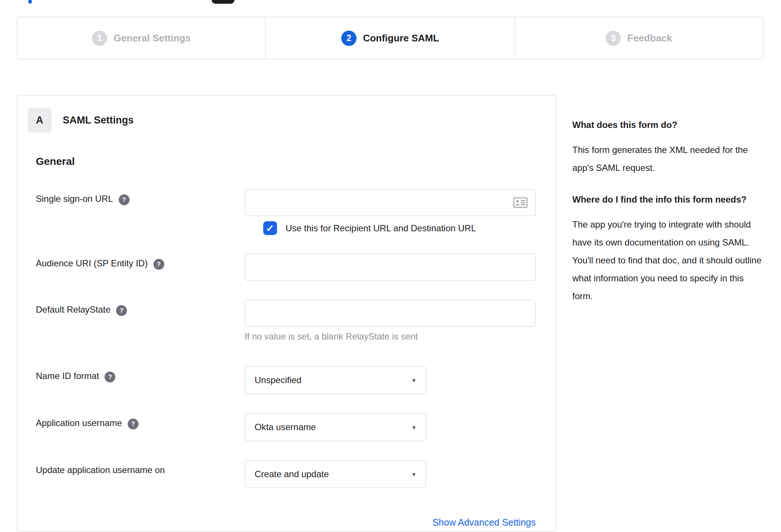  What do you see at coordinates (285, 427) in the screenshot?
I see `selected-value: Okta username` at bounding box center [285, 427].